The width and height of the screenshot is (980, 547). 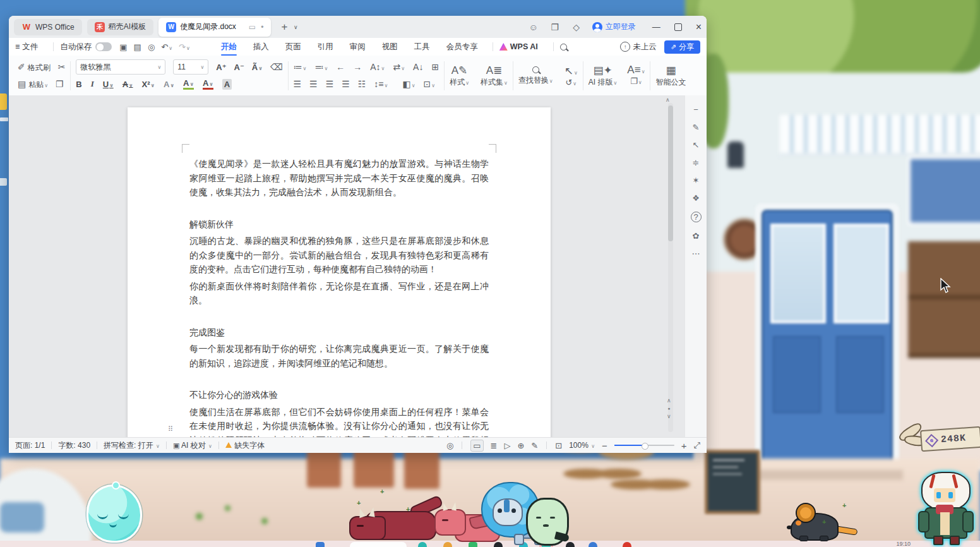 I want to click on menu-tab-member: 会员专享, so click(x=462, y=47).